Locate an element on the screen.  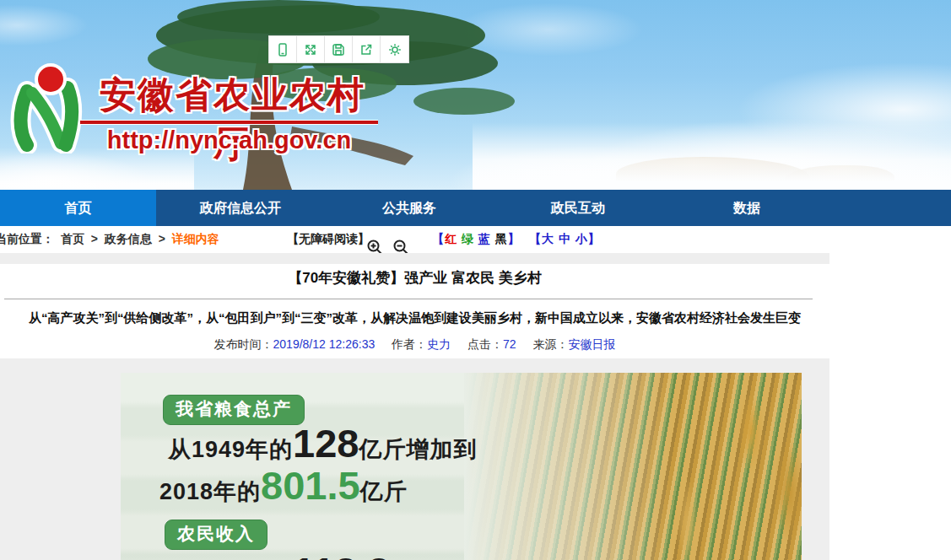
color-green-button: 绿 is located at coordinates (467, 239).